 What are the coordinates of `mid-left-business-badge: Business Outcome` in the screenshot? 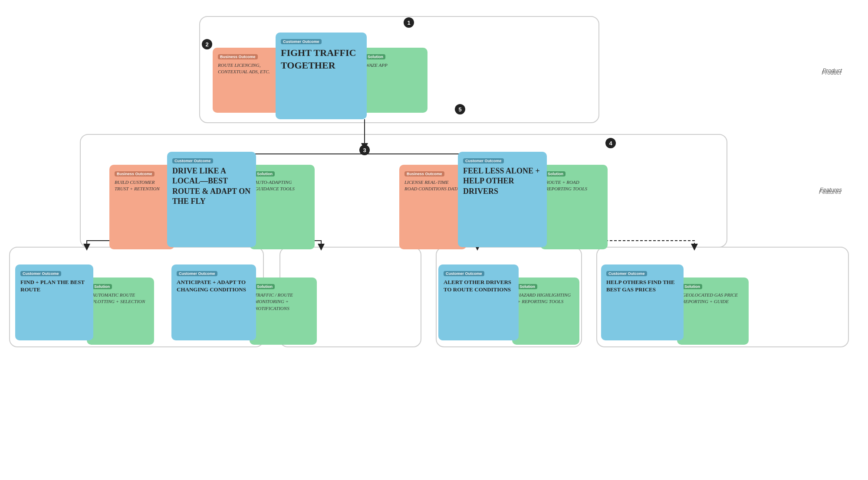 It's located at (135, 174).